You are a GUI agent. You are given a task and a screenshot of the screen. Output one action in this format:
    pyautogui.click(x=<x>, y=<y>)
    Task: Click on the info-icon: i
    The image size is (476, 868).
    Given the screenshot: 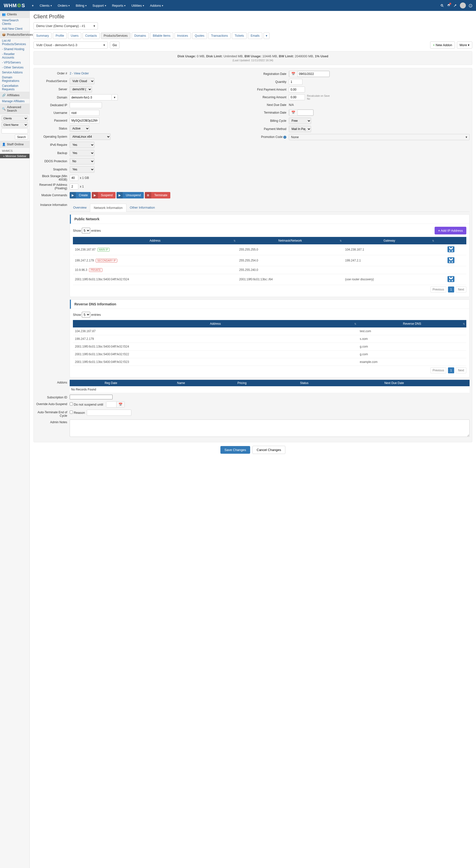 What is the action you would take?
    pyautogui.click(x=285, y=137)
    